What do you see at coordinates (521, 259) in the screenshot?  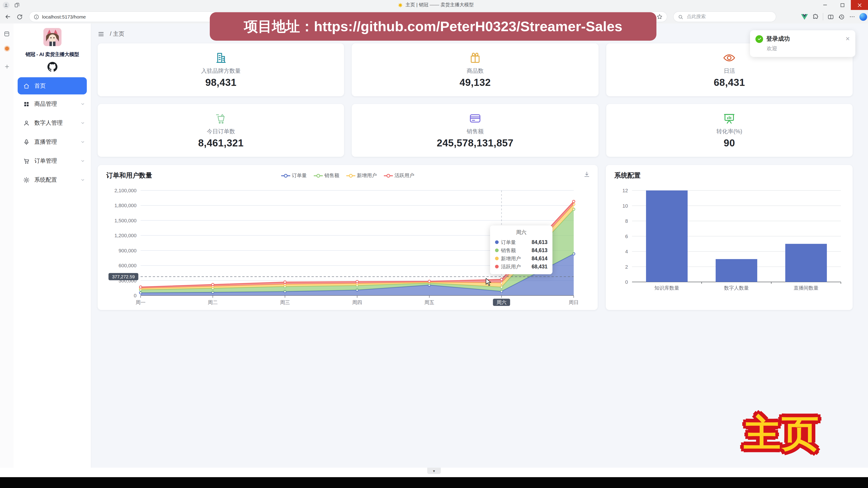 I see `tooltip-row: 新增用户84,614` at bounding box center [521, 259].